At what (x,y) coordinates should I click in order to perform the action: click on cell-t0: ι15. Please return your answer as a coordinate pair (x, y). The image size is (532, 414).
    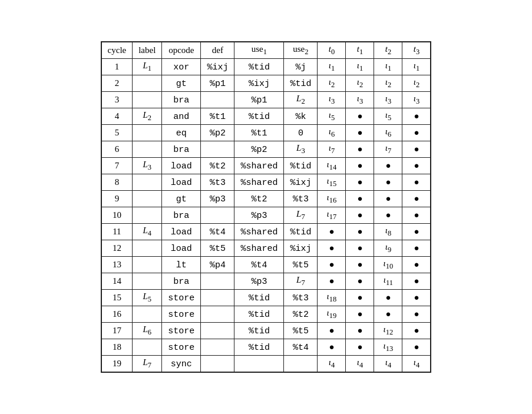
    Looking at the image, I should click on (332, 183).